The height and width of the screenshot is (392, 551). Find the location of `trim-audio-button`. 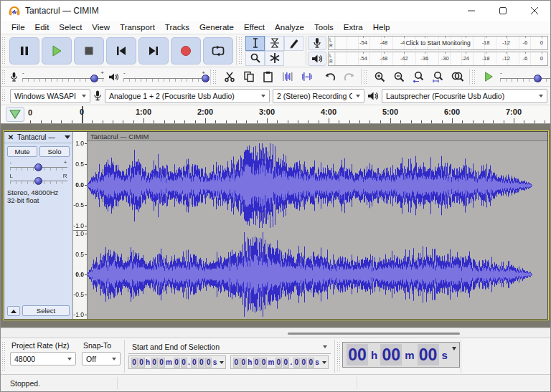

trim-audio-button is located at coordinates (287, 77).